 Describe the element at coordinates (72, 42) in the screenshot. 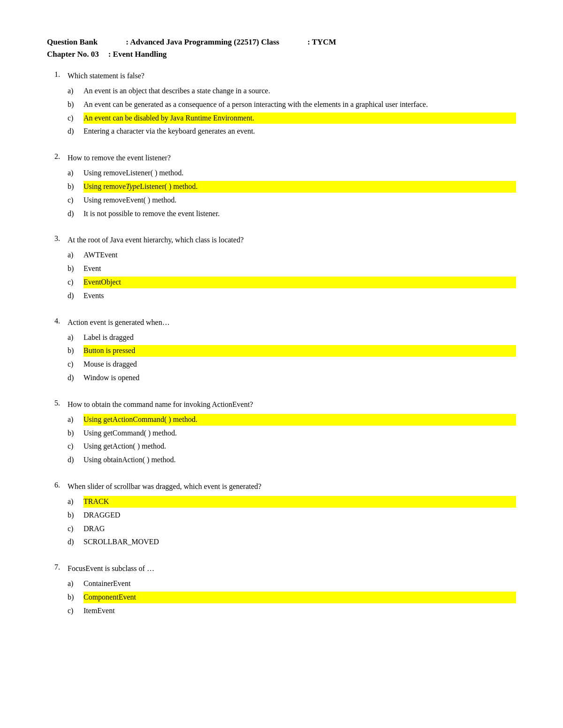

I see `header-title: Question Bank` at that location.